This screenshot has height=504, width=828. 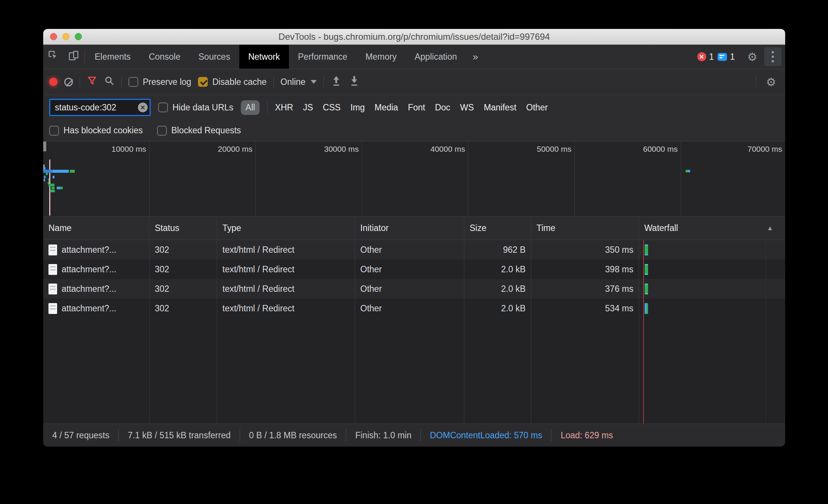 What do you see at coordinates (113, 57) in the screenshot?
I see `tab-elements: Elements` at bounding box center [113, 57].